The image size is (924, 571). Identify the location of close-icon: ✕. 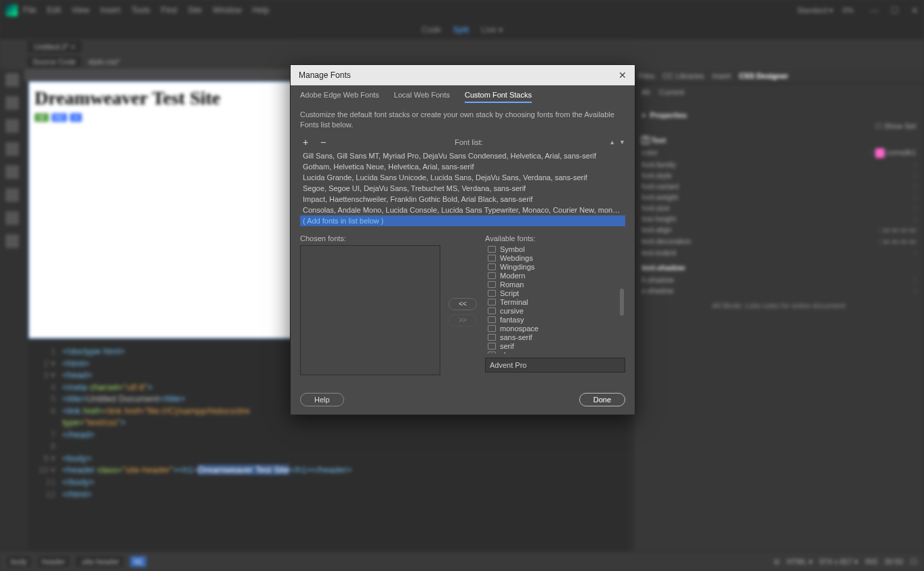
(623, 75).